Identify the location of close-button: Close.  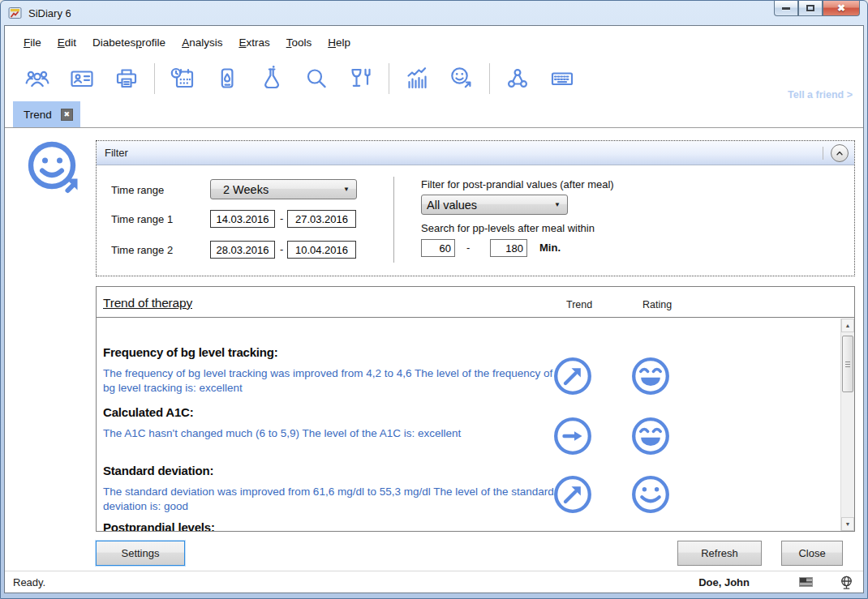
(812, 553).